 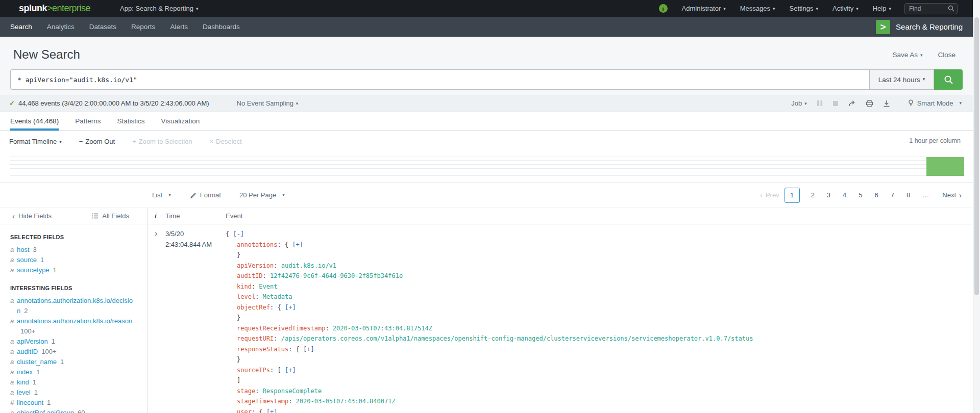 I want to click on chevron-left-icon: ‹, so click(x=762, y=195).